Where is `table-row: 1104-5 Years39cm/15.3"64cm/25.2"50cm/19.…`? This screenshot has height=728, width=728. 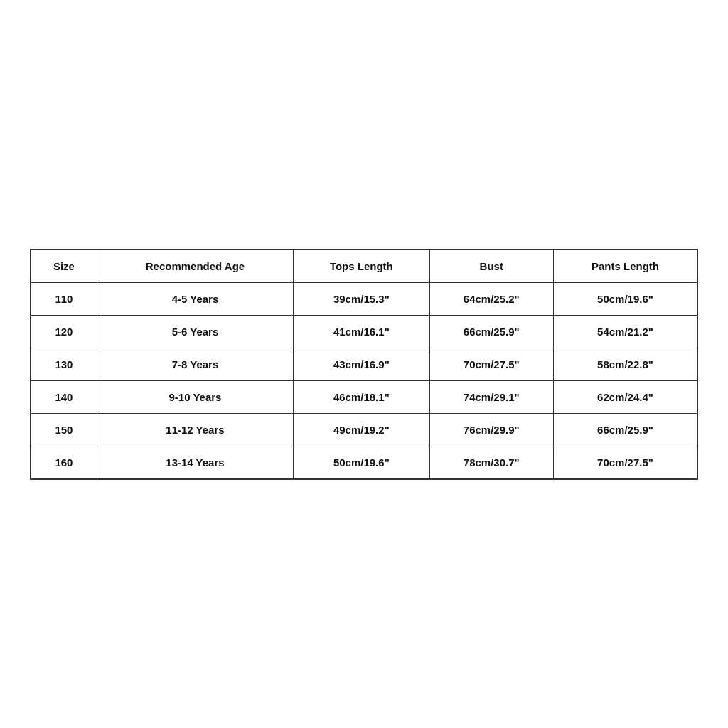
table-row: 1104-5 Years39cm/15.3"64cm/25.2"50cm/19.… is located at coordinates (364, 299).